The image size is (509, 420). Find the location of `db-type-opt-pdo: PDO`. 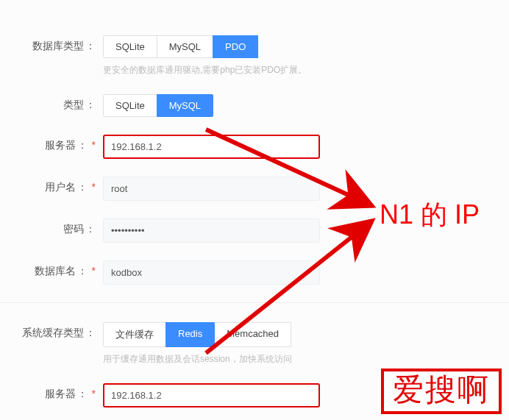

db-type-opt-pdo: PDO is located at coordinates (235, 47).